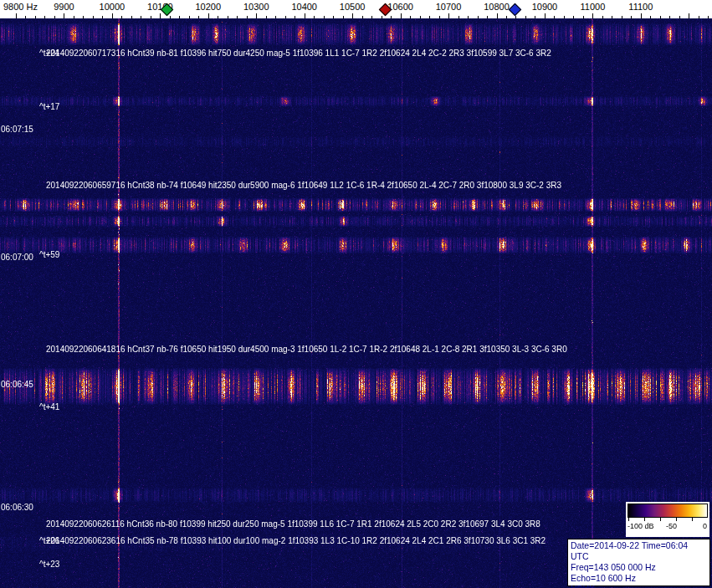  What do you see at coordinates (209, 7) in the screenshot?
I see `freq-tick-label: 10200` at bounding box center [209, 7].